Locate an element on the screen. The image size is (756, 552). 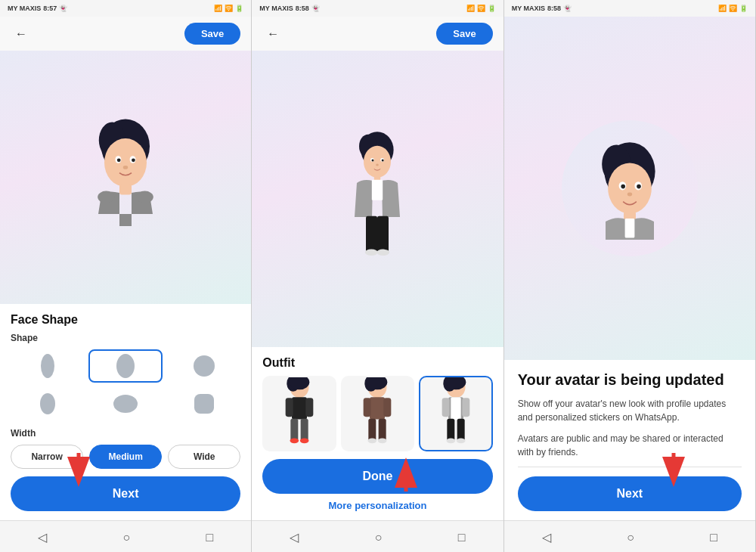
status-bar-1: MY MAXIS 8:57 👻 📶 🛜 🔋 is located at coordinates (125, 8).